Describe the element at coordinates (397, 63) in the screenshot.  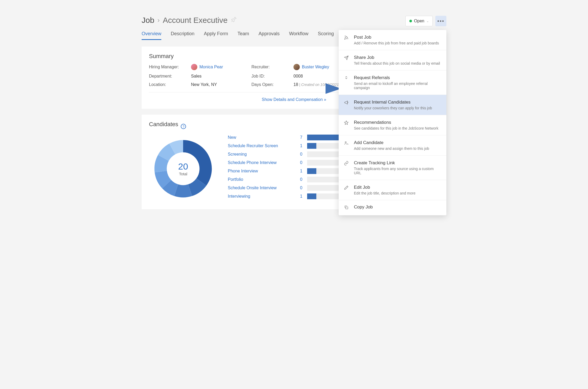
I see `menu-item-desc: Tell friends about this job on social me…` at that location.